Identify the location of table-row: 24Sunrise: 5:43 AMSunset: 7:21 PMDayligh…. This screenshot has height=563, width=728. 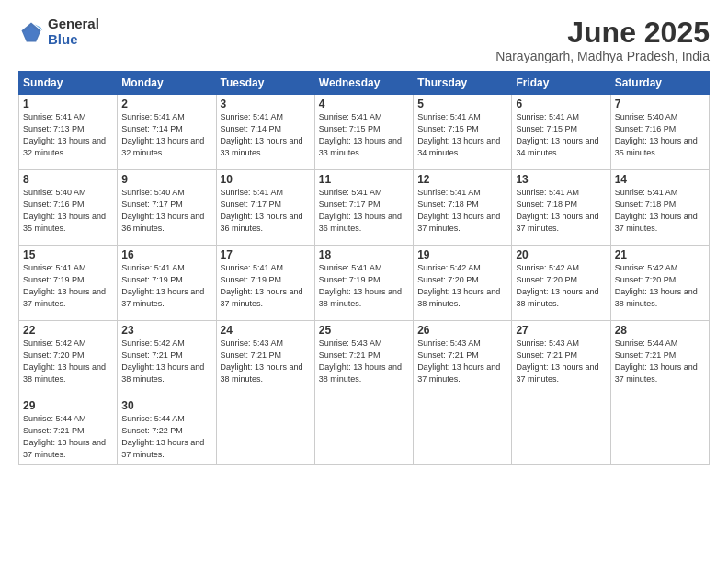
(265, 359).